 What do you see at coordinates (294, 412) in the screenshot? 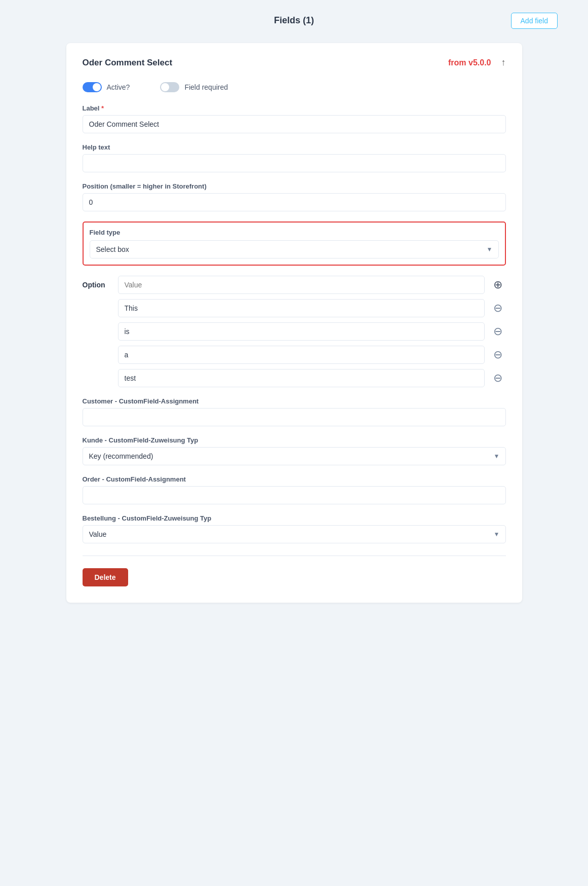
I see `customer-assignment-group: Customer - CustomField-Assignment` at bounding box center [294, 412].